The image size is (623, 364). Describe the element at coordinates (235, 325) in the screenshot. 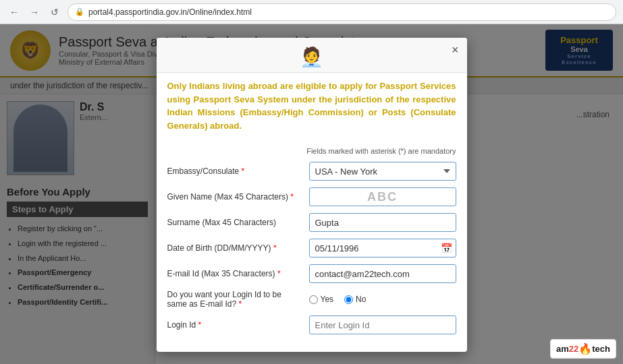

I see `login-id-label: Login Id *` at that location.